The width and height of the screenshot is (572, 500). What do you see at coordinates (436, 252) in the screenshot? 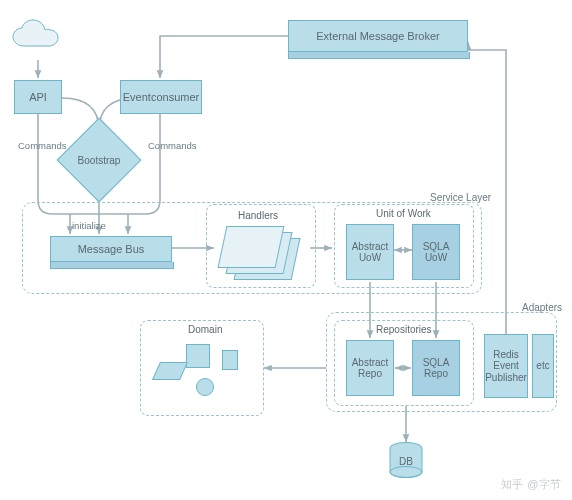
I see `node-sqla-uow: SQLA UoW` at bounding box center [436, 252].